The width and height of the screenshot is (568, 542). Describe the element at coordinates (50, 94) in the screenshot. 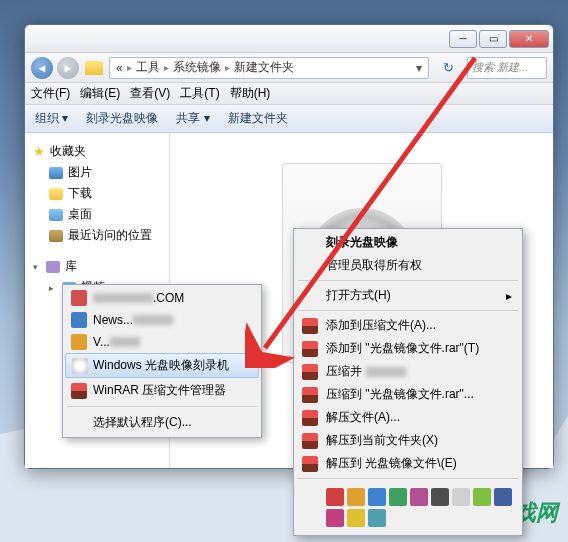

I see `menu-file: 文件(F)` at that location.